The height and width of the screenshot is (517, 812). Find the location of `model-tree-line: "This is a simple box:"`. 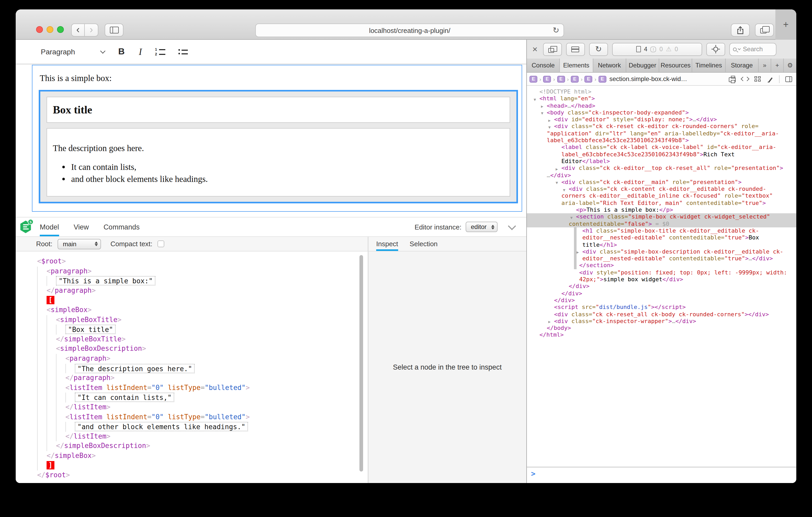

model-tree-line: "This is a simple box:" is located at coordinates (192, 281).